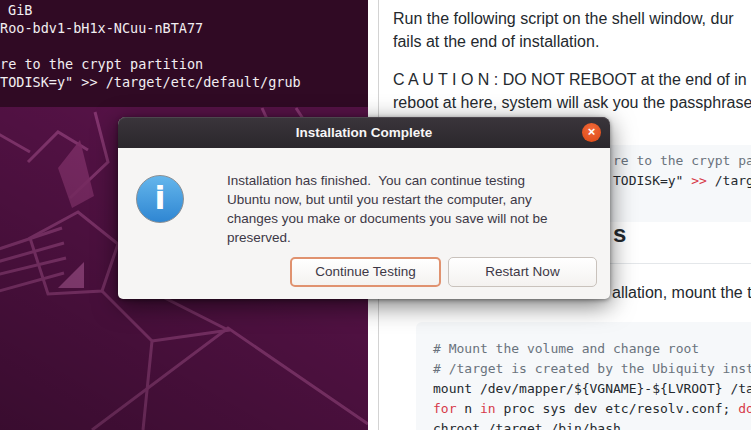  What do you see at coordinates (184, 54) in the screenshot?
I see `terminal-window: GiB Roo-bdv1-bH1x-NCuu-nBTA77 re to the …` at bounding box center [184, 54].